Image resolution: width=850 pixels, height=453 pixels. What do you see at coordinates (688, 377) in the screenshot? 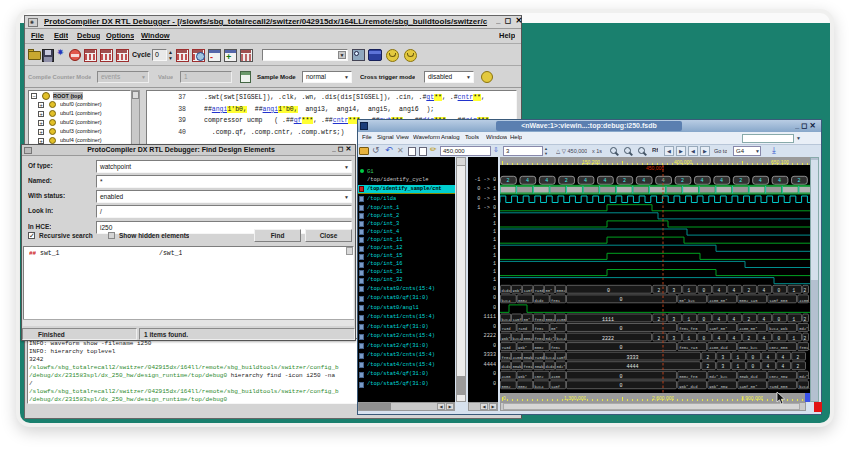
I see `svg-text: 0002_fe0` at bounding box center [688, 377].